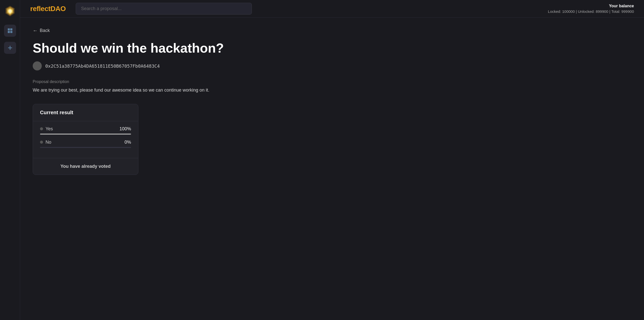 This screenshot has width=644, height=320. What do you see at coordinates (86, 134) in the screenshot?
I see `vote-yes-bar-bg` at bounding box center [86, 134].